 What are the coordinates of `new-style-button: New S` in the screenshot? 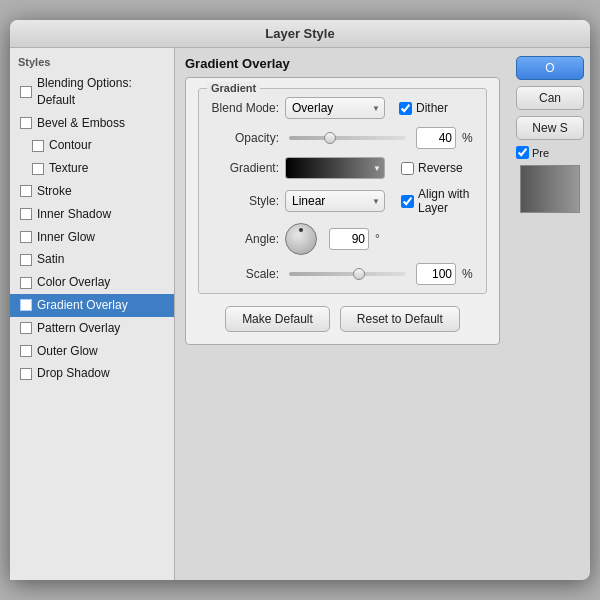 It's located at (550, 128).